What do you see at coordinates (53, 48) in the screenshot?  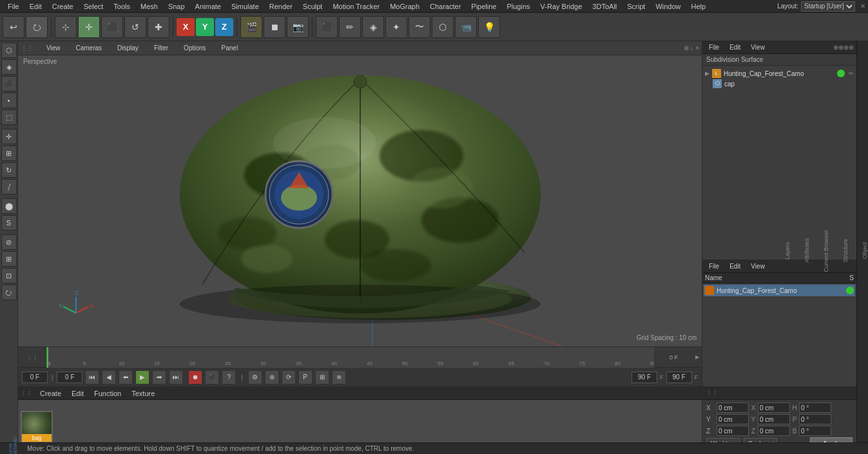 I see `viewport-tab-view: View` at bounding box center [53, 48].